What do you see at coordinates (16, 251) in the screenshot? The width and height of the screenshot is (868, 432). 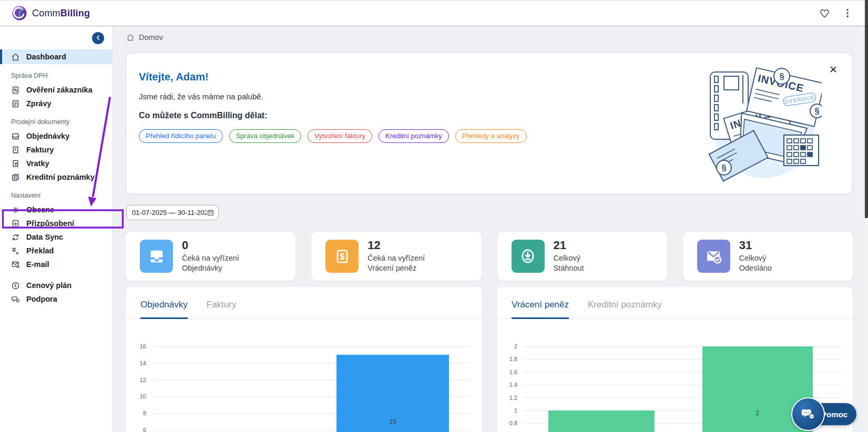 I see `translate-icon: A` at bounding box center [16, 251].